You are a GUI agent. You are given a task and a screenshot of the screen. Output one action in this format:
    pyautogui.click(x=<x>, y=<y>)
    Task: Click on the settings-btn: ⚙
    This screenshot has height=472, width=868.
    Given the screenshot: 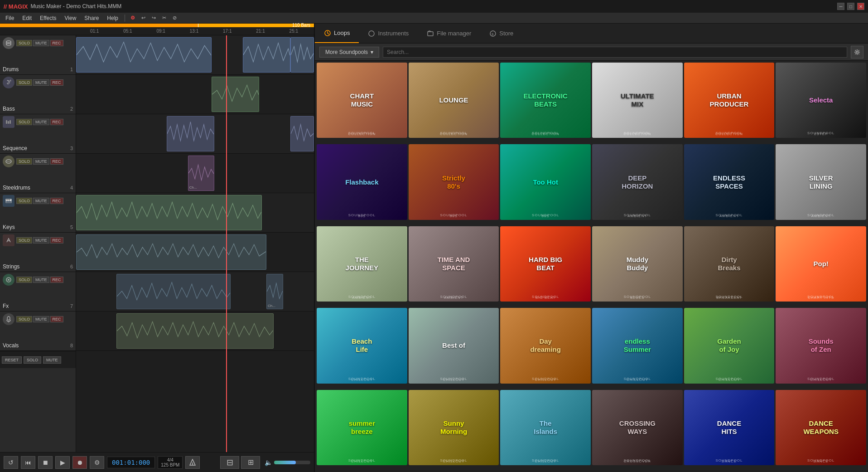 What is the action you would take?
    pyautogui.click(x=97, y=462)
    